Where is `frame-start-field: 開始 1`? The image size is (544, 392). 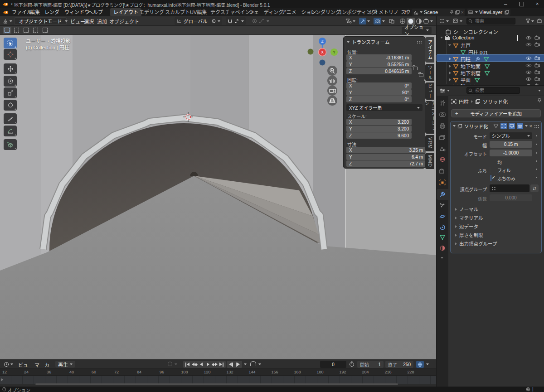 frame-start-field: 開始 1 is located at coordinates (370, 364).